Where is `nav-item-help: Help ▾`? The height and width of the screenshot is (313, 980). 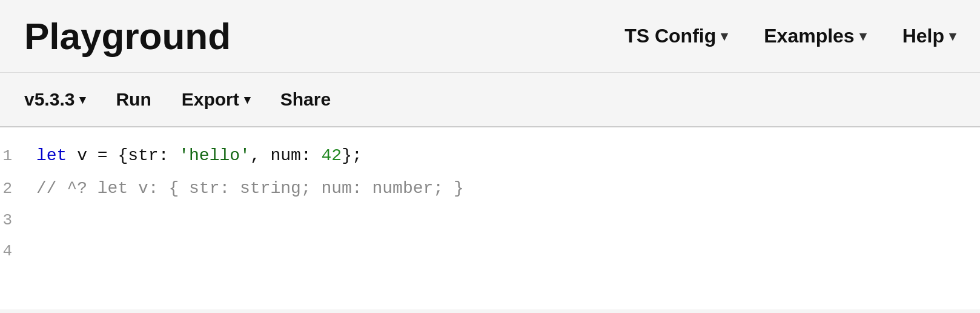
nav-item-help: Help ▾ is located at coordinates (929, 36).